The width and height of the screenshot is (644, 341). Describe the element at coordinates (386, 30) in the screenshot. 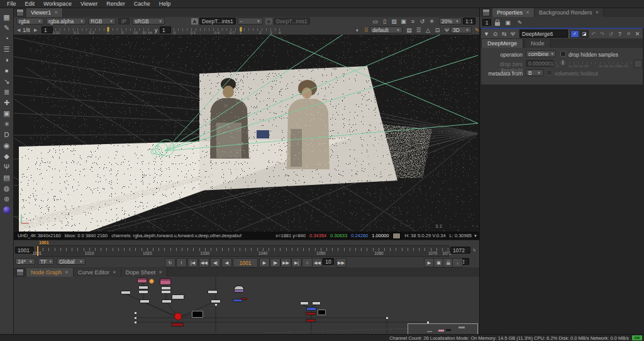

I see `display-preset-dropdown: default▼` at that location.